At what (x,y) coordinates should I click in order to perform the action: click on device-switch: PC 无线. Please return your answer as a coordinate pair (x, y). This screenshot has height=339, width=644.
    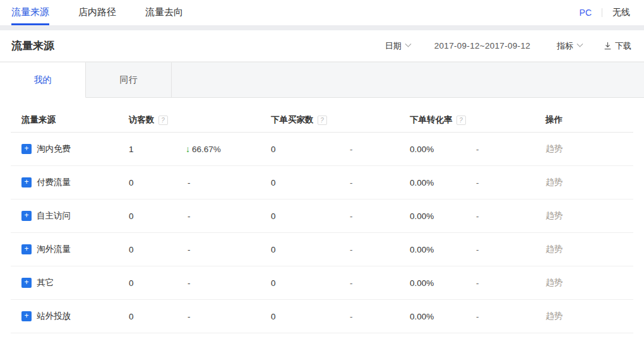
    Looking at the image, I should click on (605, 13).